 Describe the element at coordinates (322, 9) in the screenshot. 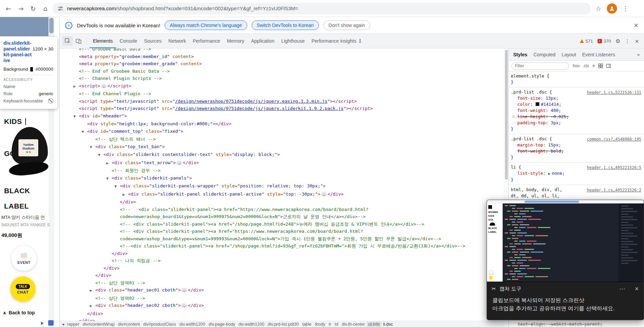

I see `address-bar: neweracapkorea.com/shop/shopbrand.html?x…` at that location.